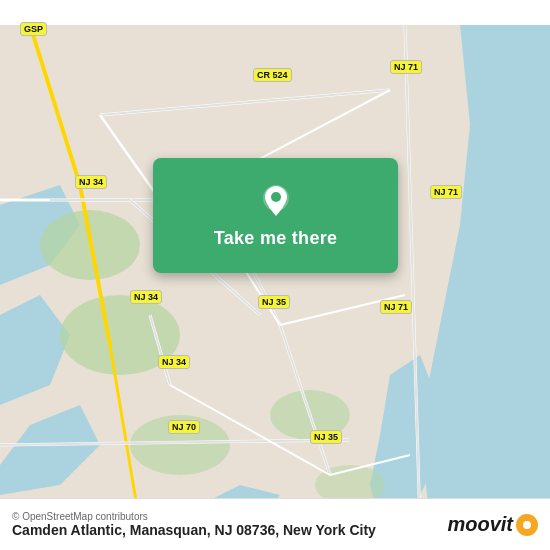  Describe the element at coordinates (527, 525) in the screenshot. I see `moovit-dot-icon` at that location.